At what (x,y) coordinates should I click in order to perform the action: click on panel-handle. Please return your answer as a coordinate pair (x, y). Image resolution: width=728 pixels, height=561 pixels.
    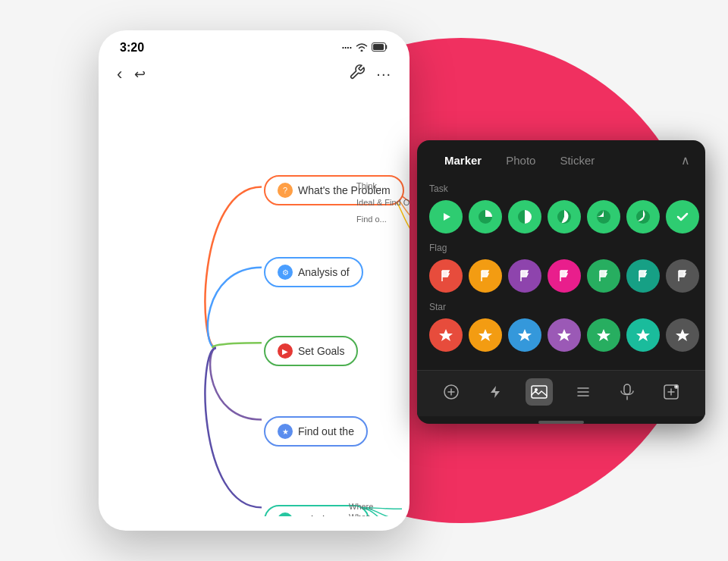
    Looking at the image, I should click on (561, 422).